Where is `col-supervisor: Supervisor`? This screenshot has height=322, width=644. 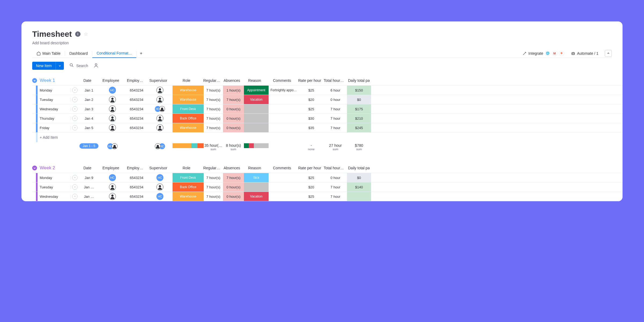
col-supervisor: Supervisor is located at coordinates (158, 168).